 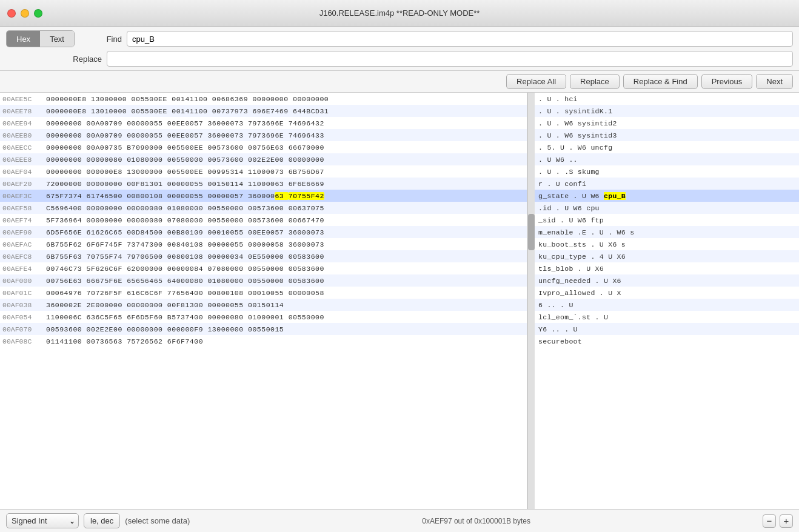 What do you see at coordinates (615, 196) in the screenshot?
I see `text-highlight: cpu_B` at bounding box center [615, 196].